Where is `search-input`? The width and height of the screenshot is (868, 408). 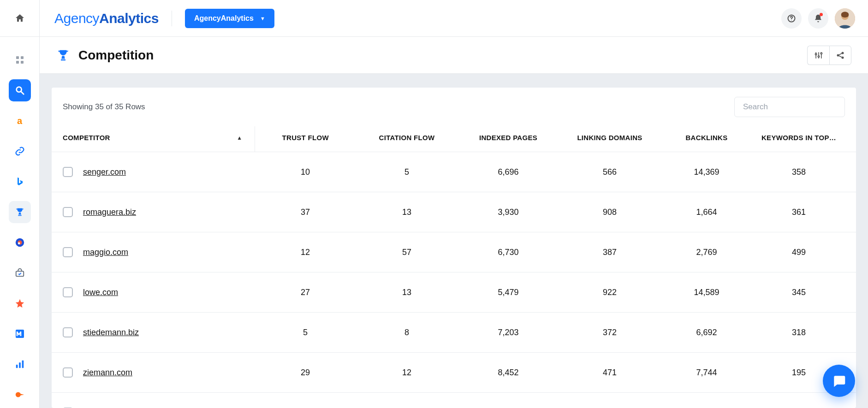 search-input is located at coordinates (790, 107).